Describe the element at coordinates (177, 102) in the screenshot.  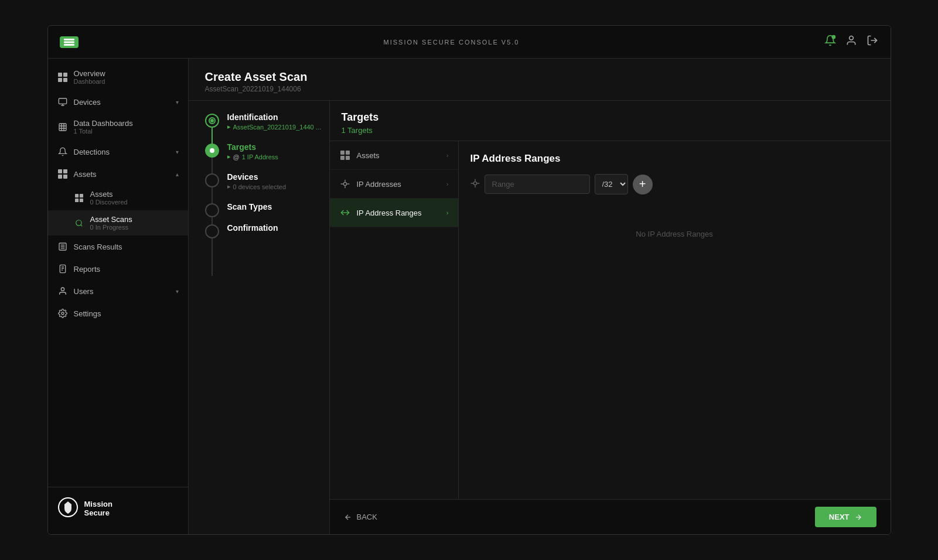
I see `chevron-down-icon: ▾` at that location.